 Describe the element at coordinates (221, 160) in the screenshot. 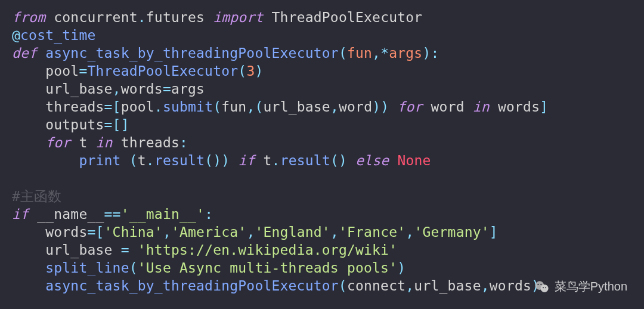

I see `code-token: ())` at that location.